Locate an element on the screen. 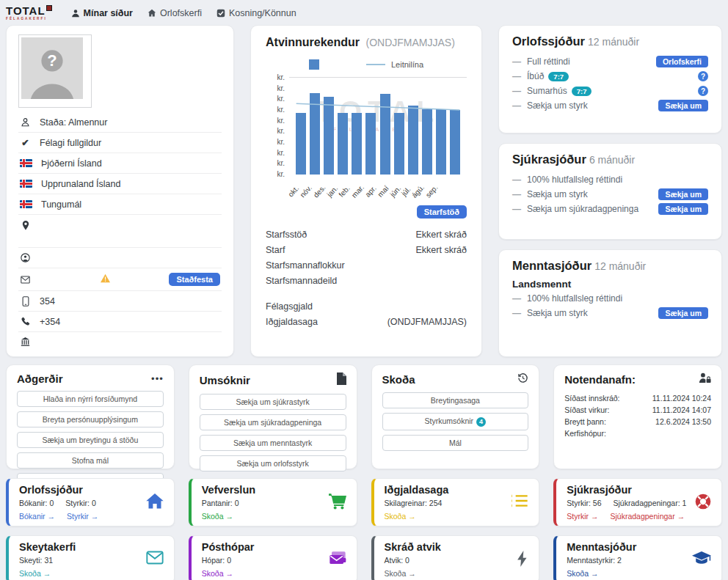 Image resolution: width=728 pixels, height=580 pixels. logo-subtitle: FÉLAGAKERFI is located at coordinates (29, 19).